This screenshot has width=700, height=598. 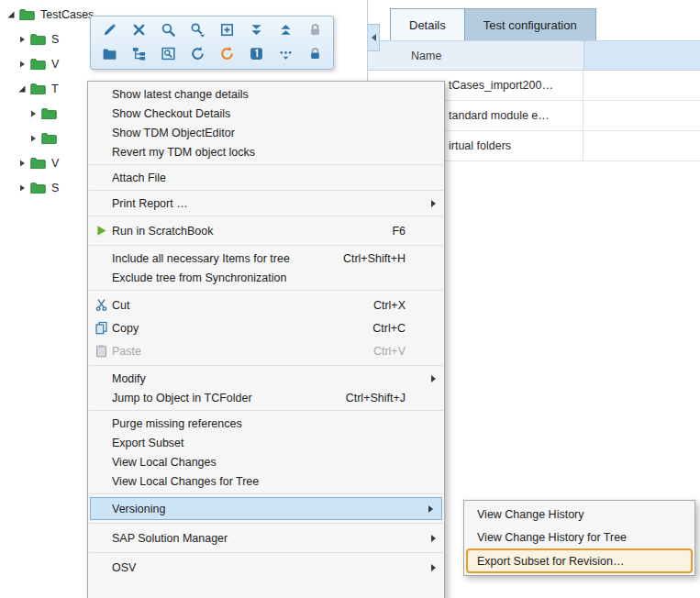 What do you see at coordinates (266, 328) in the screenshot?
I see `menu-item-copy: CopyCtrl+C` at bounding box center [266, 328].